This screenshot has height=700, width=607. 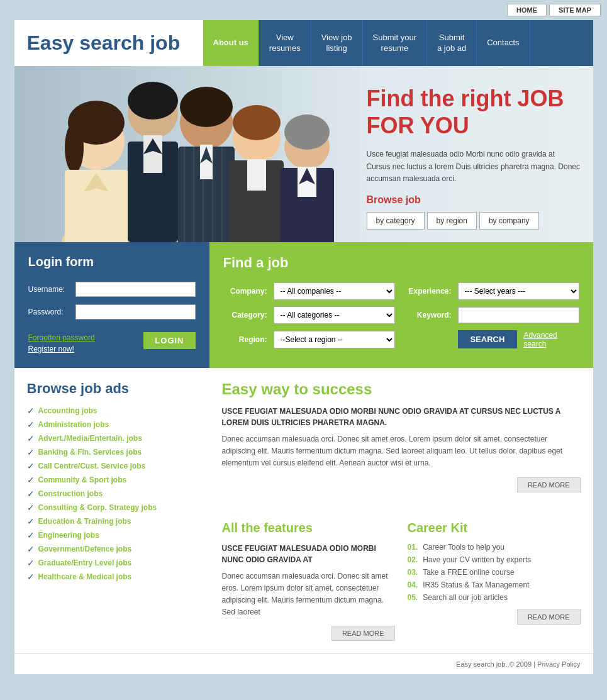 What do you see at coordinates (92, 466) in the screenshot?
I see `job-link: Call Centre/Cust. Service jobs` at bounding box center [92, 466].